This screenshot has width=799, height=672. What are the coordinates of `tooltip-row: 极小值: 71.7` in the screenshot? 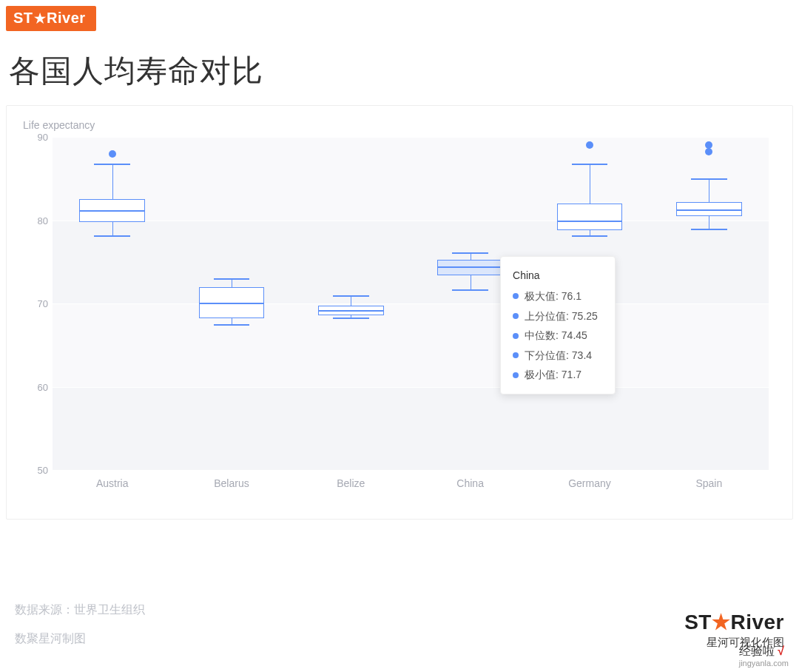 It's located at (558, 374).